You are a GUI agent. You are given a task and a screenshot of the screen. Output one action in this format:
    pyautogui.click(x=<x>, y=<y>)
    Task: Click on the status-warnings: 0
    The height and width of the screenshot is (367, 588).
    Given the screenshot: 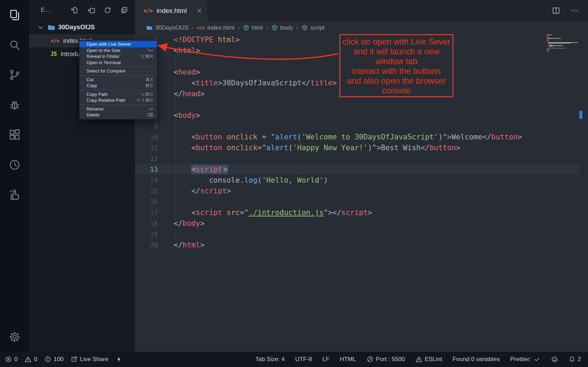 What is the action you would take?
    pyautogui.click(x=31, y=359)
    